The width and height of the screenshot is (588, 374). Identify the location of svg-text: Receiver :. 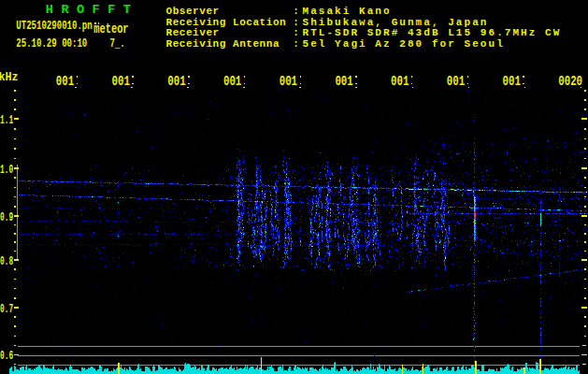
(234, 33).